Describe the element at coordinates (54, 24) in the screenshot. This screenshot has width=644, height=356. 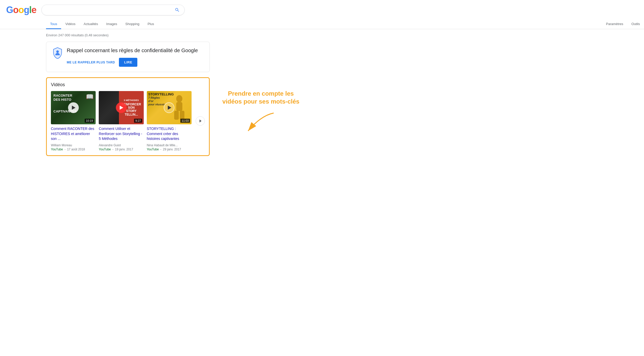
I see `tab-tous: Tous` at that location.